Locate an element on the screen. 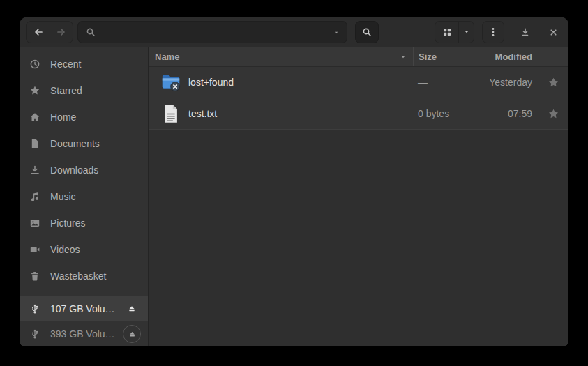  sidebar-item-music: Music is located at coordinates (84, 197).